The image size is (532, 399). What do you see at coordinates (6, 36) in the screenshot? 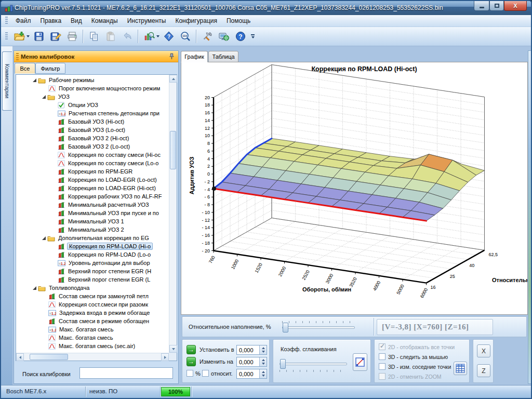
I see `toolbar-grip` at bounding box center [6, 36].